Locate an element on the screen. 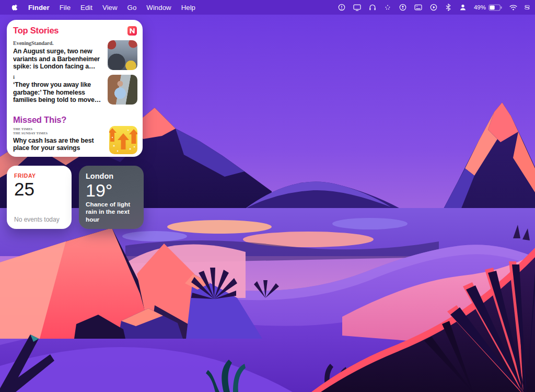 The height and width of the screenshot is (392, 535). top-stories-title: Top Stories is located at coordinates (36, 30).